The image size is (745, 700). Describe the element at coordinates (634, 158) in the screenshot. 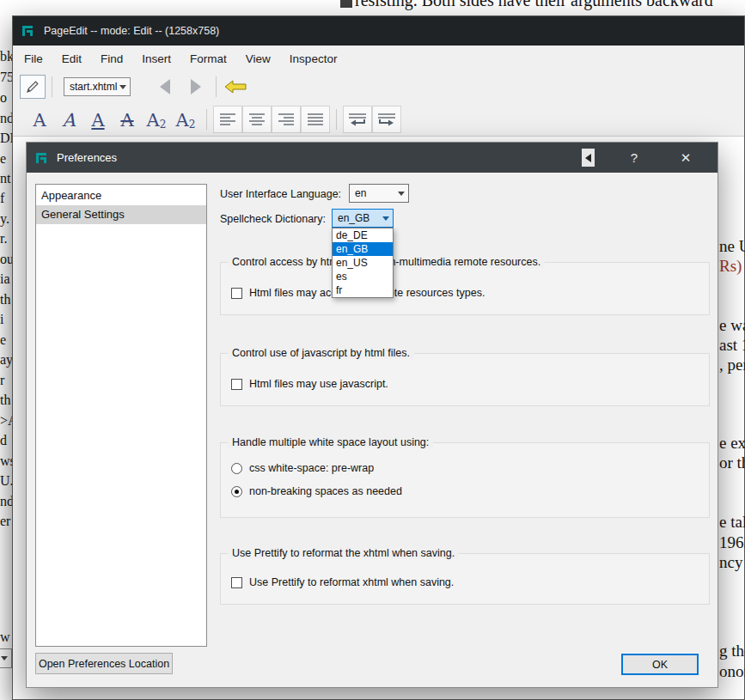

I see `help-button: ?` at that location.